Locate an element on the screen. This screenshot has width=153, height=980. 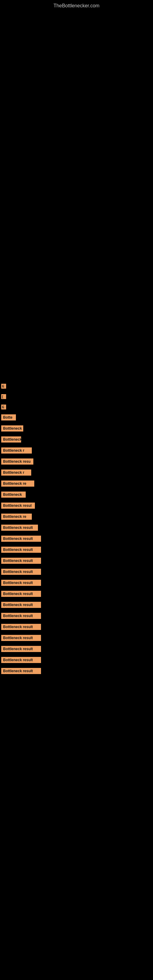
label-b14: Bottleneck result is located at coordinates (76, 561).